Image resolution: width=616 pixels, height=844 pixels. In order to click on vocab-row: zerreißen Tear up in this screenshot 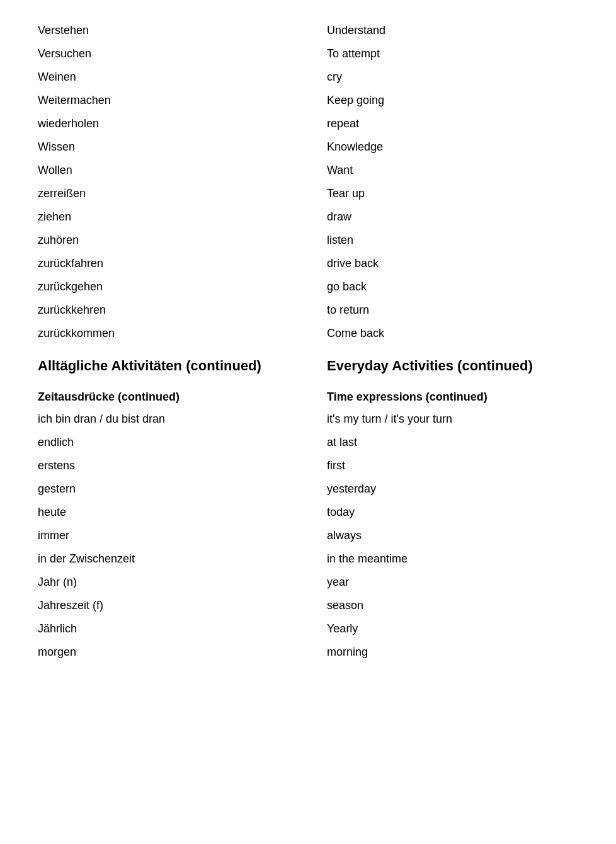, I will do `click(308, 194)`.